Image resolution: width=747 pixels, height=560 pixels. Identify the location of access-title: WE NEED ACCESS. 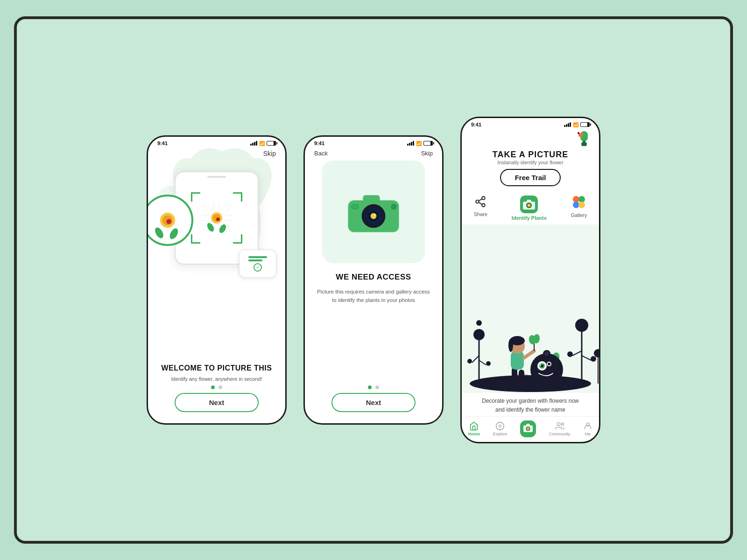
(374, 277).